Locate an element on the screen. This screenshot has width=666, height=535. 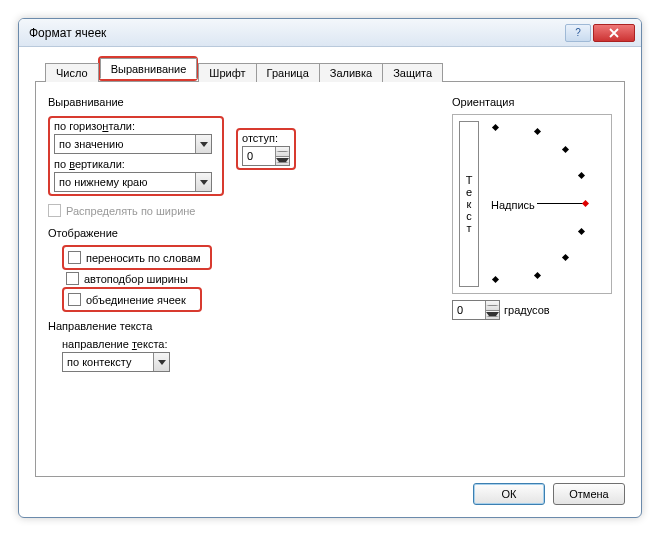
indent-label: отступ: is located at coordinates (266, 138).